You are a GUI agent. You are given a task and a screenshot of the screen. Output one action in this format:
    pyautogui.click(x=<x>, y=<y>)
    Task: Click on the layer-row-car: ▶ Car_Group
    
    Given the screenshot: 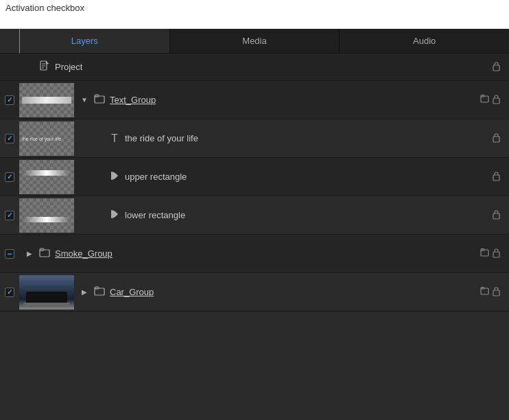 What is the action you would take?
    pyautogui.click(x=254, y=292)
    